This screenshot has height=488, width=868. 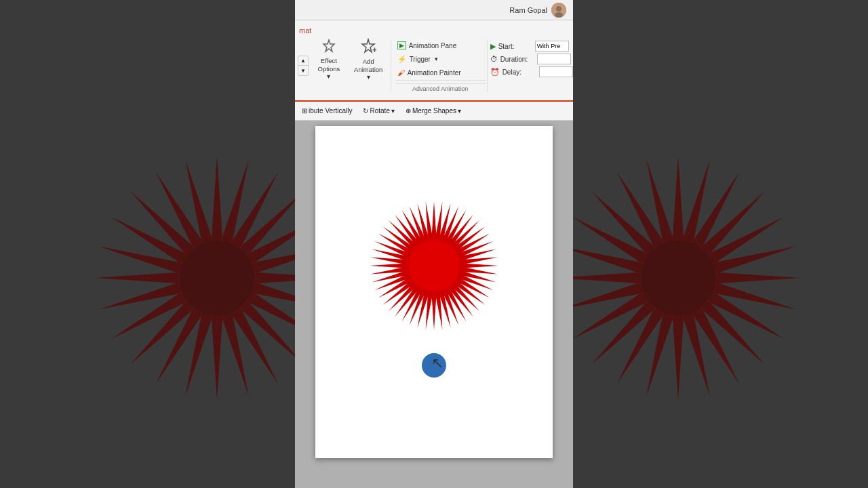 I want to click on effect-options-icon, so click(x=329, y=47).